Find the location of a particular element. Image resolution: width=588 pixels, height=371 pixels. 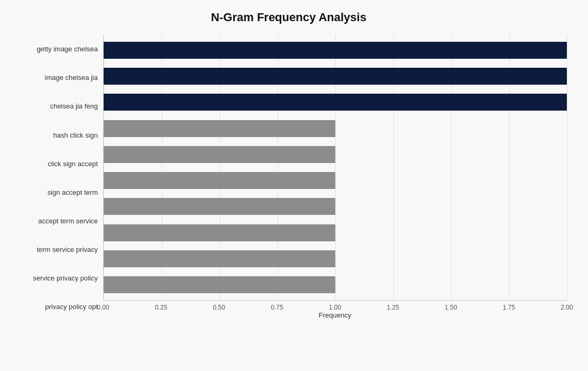

y-label: accept term service is located at coordinates (54, 221).